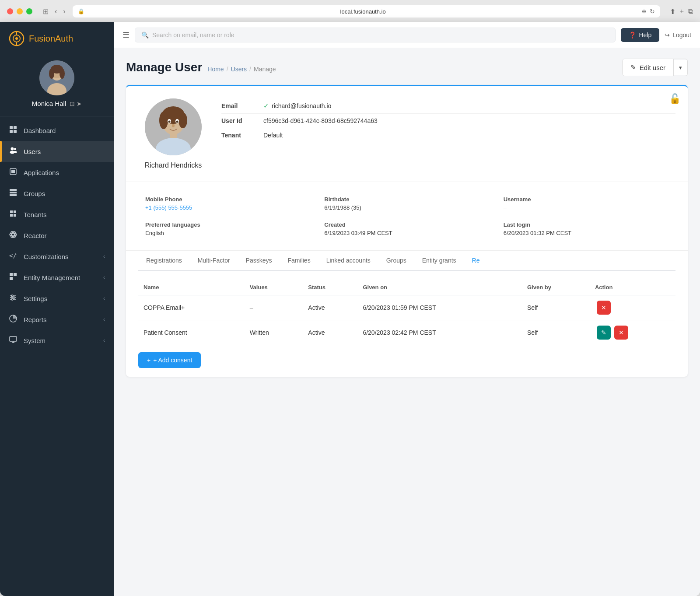 This screenshot has height=596, width=700. What do you see at coordinates (673, 11) in the screenshot?
I see `share-button: ⬆` at bounding box center [673, 11].